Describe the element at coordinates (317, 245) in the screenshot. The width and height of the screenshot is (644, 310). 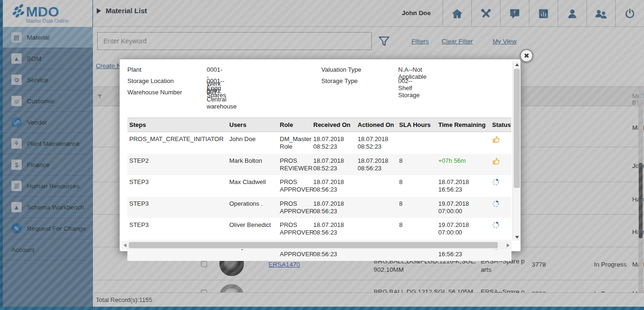
I see `modal-horizontal-scrollbar` at that location.